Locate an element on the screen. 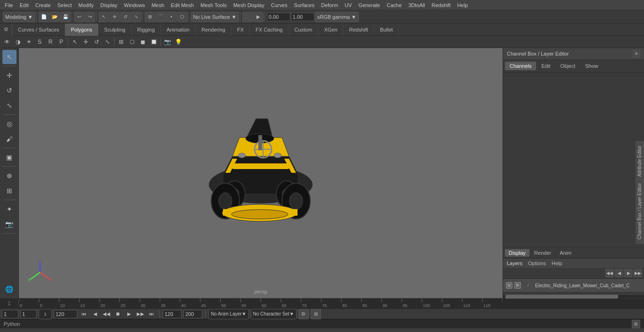 The image size is (644, 332). tabbar-settings-btn: ⚙ is located at coordinates (6, 30).